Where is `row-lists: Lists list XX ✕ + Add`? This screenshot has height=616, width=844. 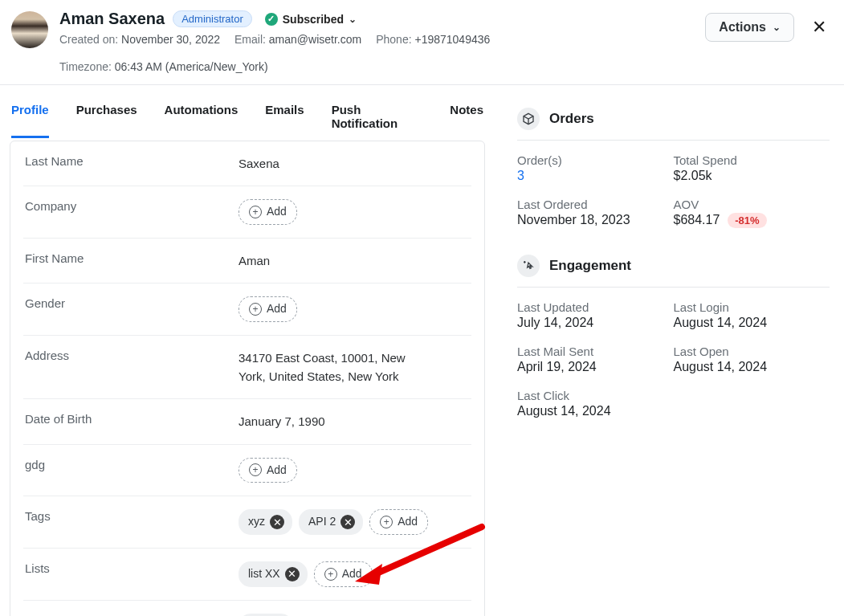
row-lists: Lists list XX ✕ + Add is located at coordinates (247, 575).